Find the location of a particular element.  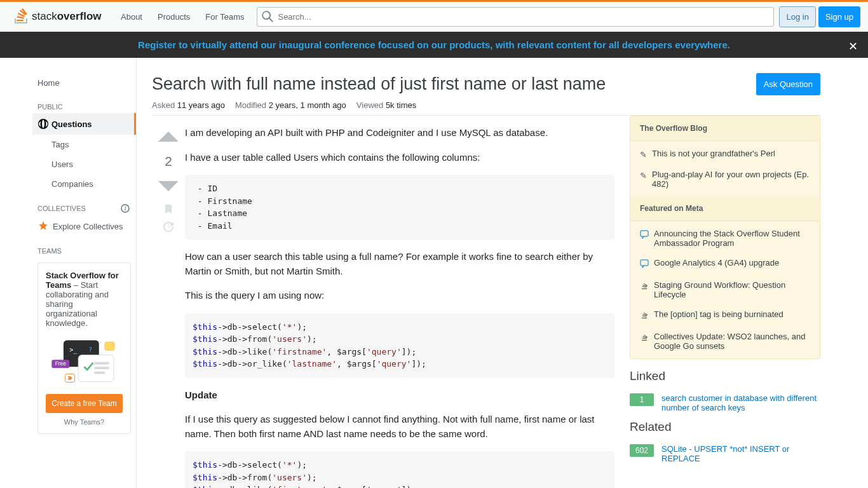

question-meta: Asked 11 years ago Modified 2 years, 1 m… is located at coordinates (486, 108).